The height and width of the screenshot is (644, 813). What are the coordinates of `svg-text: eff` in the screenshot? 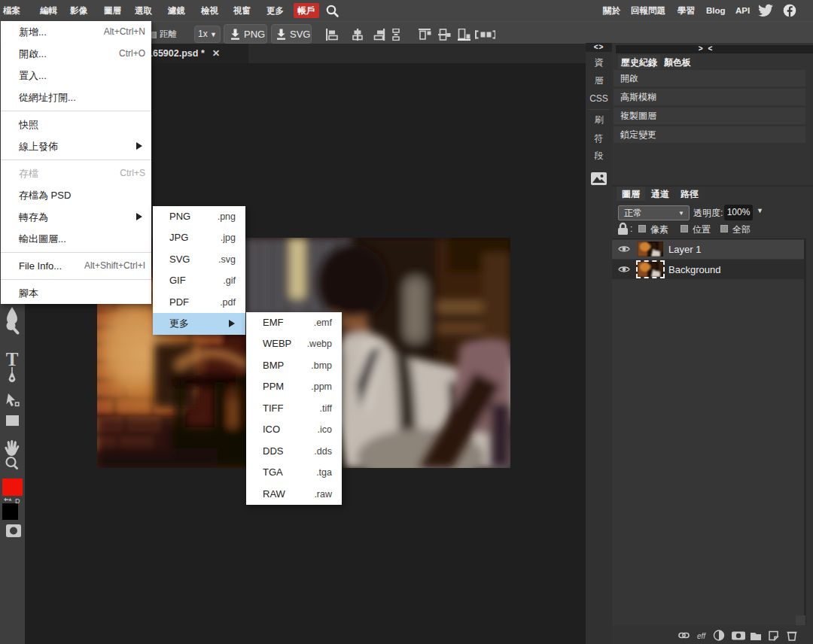 It's located at (702, 636).